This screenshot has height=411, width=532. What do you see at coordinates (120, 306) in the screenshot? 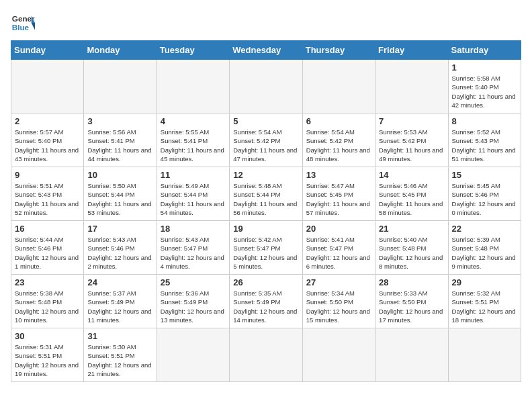
I see `day-info: Sunrise: 5:37 AM Sunset: 5:49 PM Dayligh…` at bounding box center [120, 306].